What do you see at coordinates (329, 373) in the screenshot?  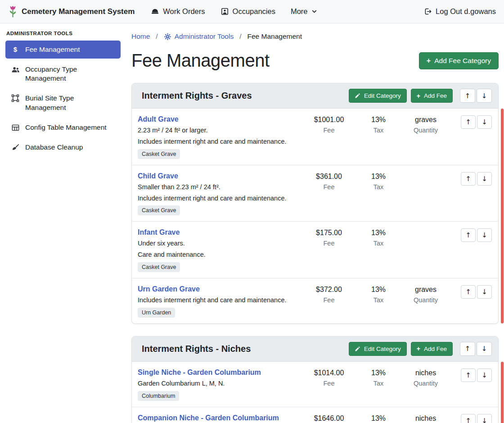 I see `fee-amount: $1014.00` at bounding box center [329, 373].